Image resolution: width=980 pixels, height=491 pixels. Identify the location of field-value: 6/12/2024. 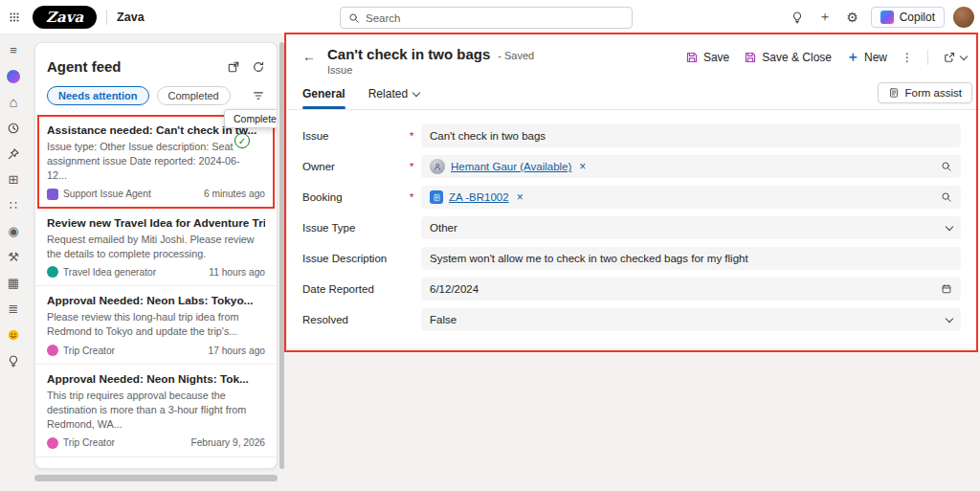
(454, 289).